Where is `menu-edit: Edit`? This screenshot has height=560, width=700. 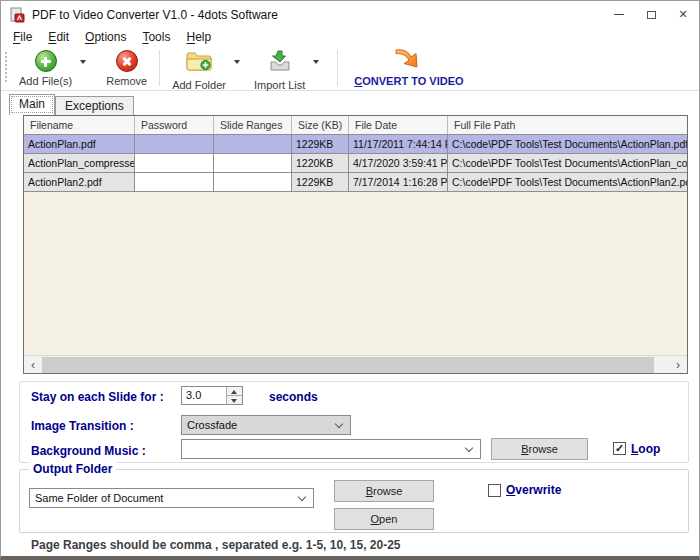 menu-edit: Edit is located at coordinates (58, 37).